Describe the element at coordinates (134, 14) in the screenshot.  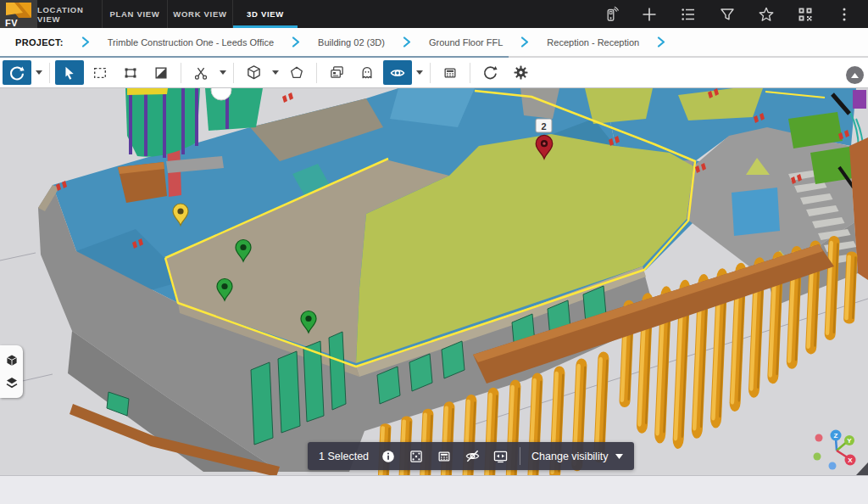
I see `tab-plan-view: PLAN VIEW` at that location.